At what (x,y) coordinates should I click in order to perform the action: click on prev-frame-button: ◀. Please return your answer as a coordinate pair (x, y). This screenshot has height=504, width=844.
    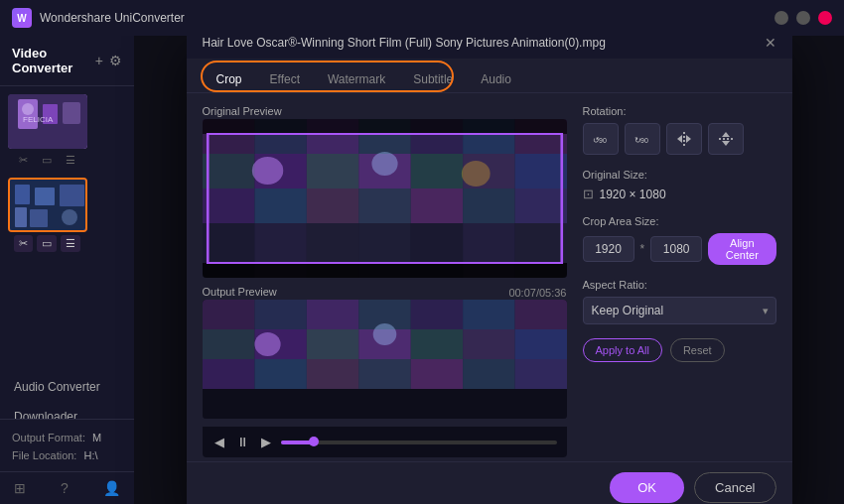
    Looking at the image, I should click on (219, 442).